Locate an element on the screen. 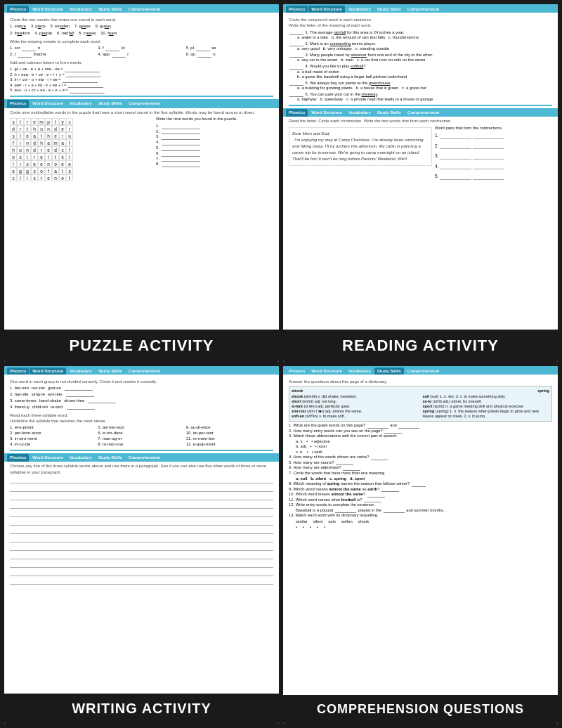  writing-tab-bar: Phonics Word Structure Vocabulary Study … is located at coordinates (142, 370).